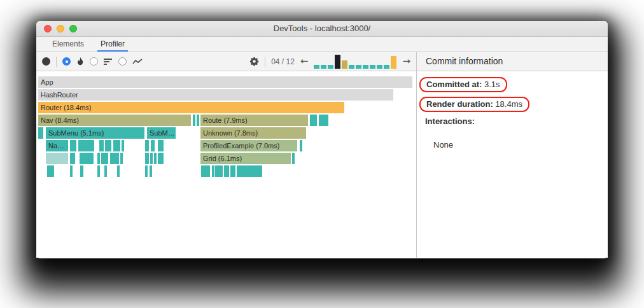 This screenshot has width=644, height=308. Describe the element at coordinates (108, 62) in the screenshot. I see `ranked-chart-icon` at that location.